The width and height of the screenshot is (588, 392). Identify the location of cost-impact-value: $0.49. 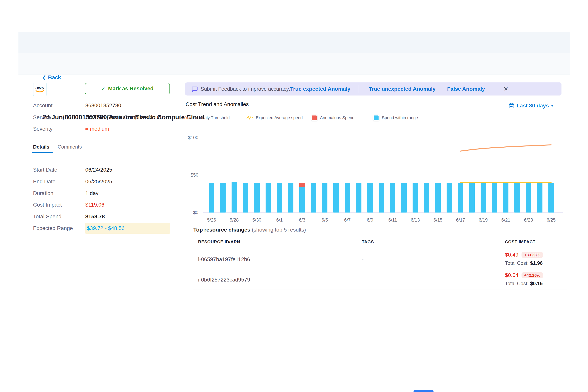
(512, 255).